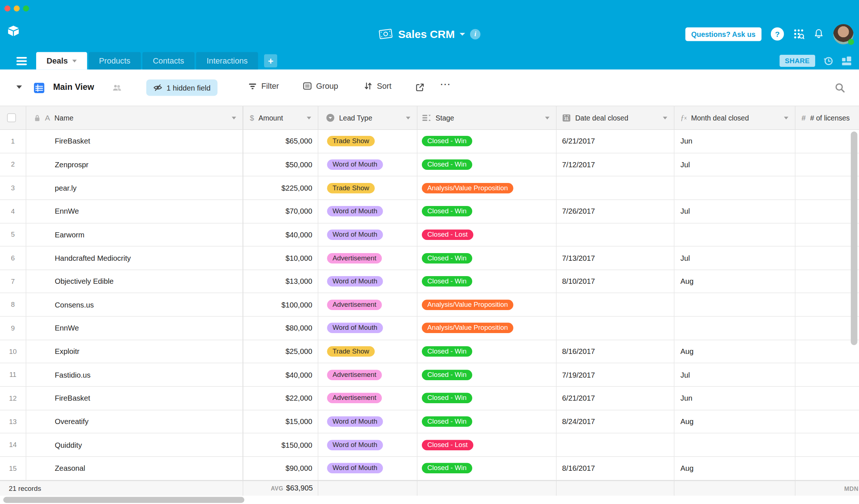 The width and height of the screenshot is (859, 504). I want to click on cell-name: Zenprospr, so click(135, 165).